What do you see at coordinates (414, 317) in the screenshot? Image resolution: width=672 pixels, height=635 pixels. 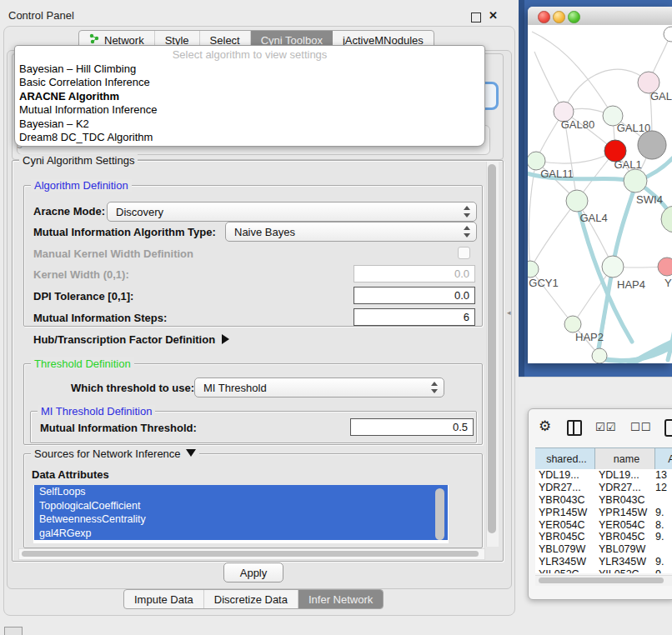 I see `mi-steps-field: 6` at bounding box center [414, 317].